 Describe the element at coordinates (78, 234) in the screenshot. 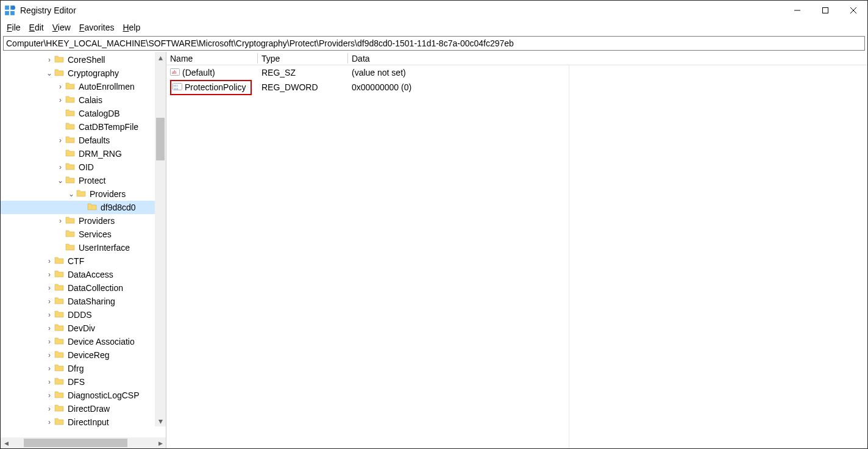

I see `tree-node: Services` at that location.